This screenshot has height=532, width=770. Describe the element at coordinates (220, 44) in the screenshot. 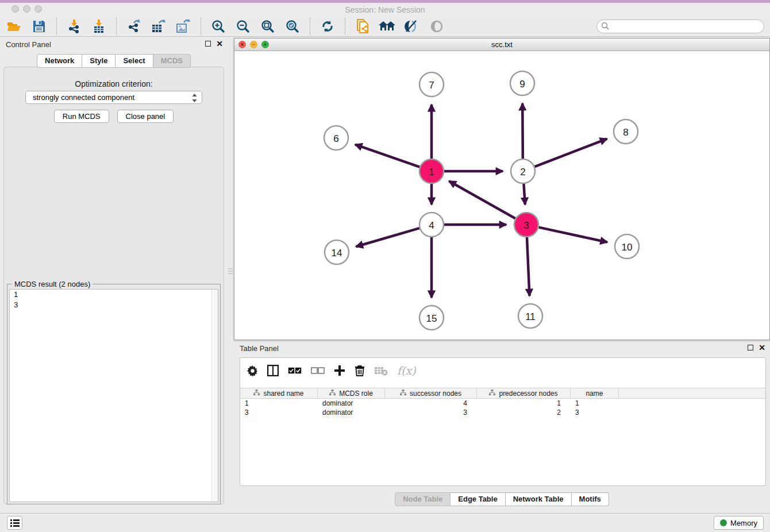

I see `close-panel-icon: ✕` at that location.